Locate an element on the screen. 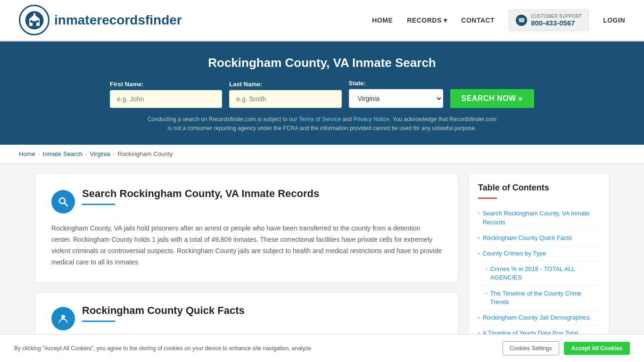 This screenshot has height=362, width=644. toc-link-2: Rockingham County Quick Facts is located at coordinates (527, 238).